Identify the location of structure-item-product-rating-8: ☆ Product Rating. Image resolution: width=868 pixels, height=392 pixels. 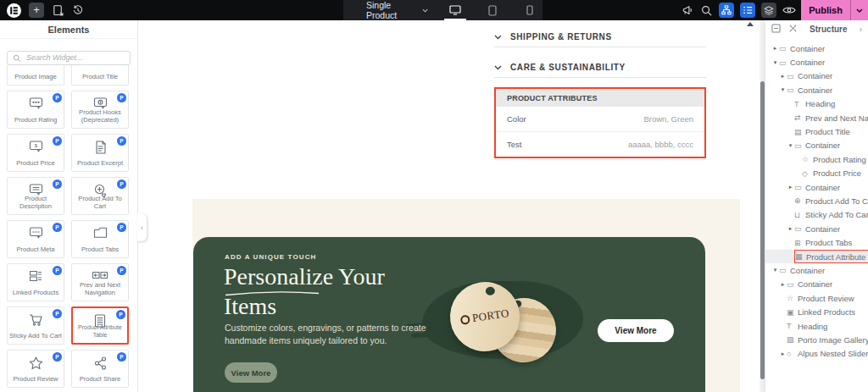
(817, 159).